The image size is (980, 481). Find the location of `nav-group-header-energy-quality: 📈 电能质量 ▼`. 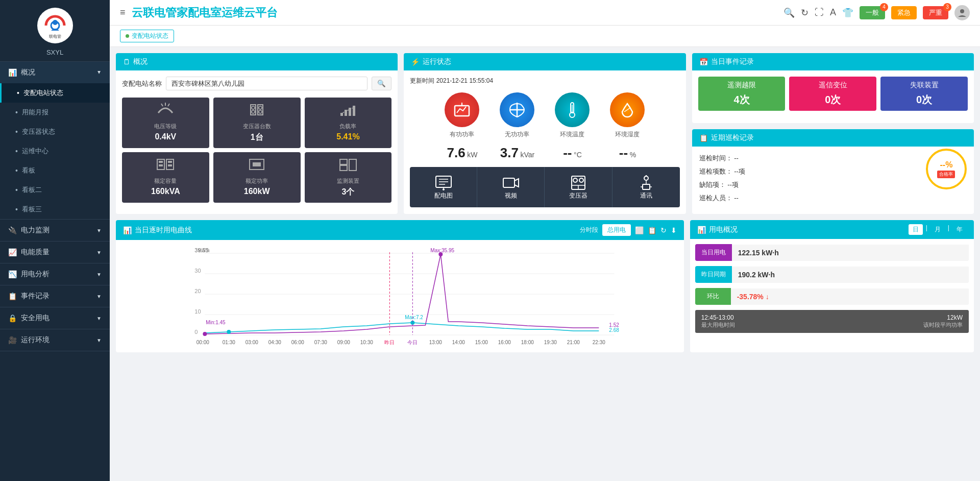

nav-group-header-energy-quality: 📈 电能质量 ▼ is located at coordinates (55, 252).